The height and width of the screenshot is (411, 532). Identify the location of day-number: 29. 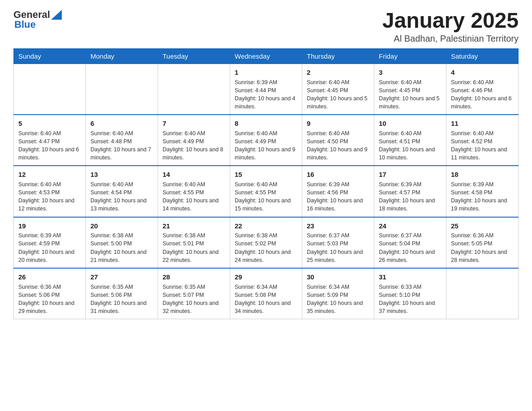
(266, 277).